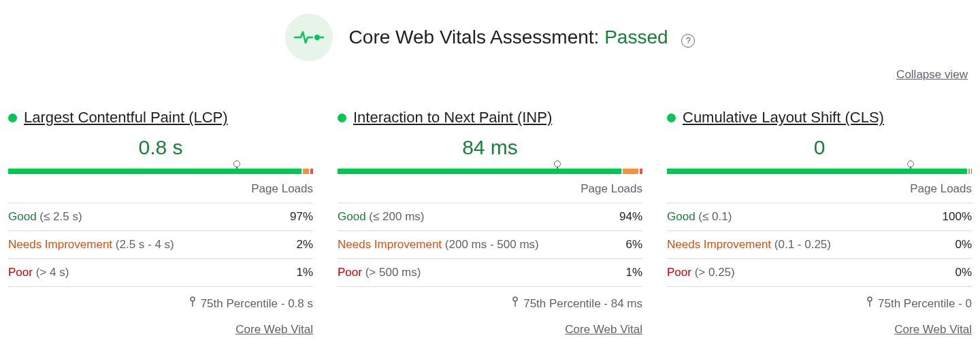  What do you see at coordinates (490, 218) in the screenshot?
I see `dist-row-good: Good (≤ 200 ms) 94%` at bounding box center [490, 218].